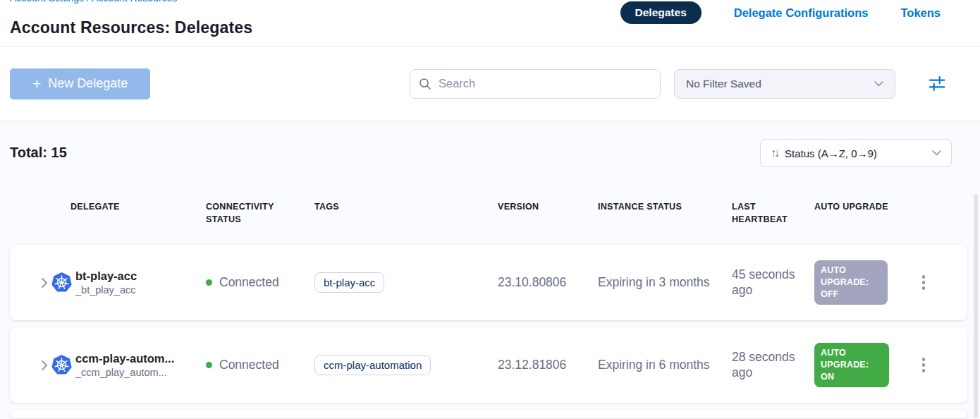  Describe the element at coordinates (490, 23) in the screenshot. I see `page-header: Account Settings / Account Resources Acc…` at that location.